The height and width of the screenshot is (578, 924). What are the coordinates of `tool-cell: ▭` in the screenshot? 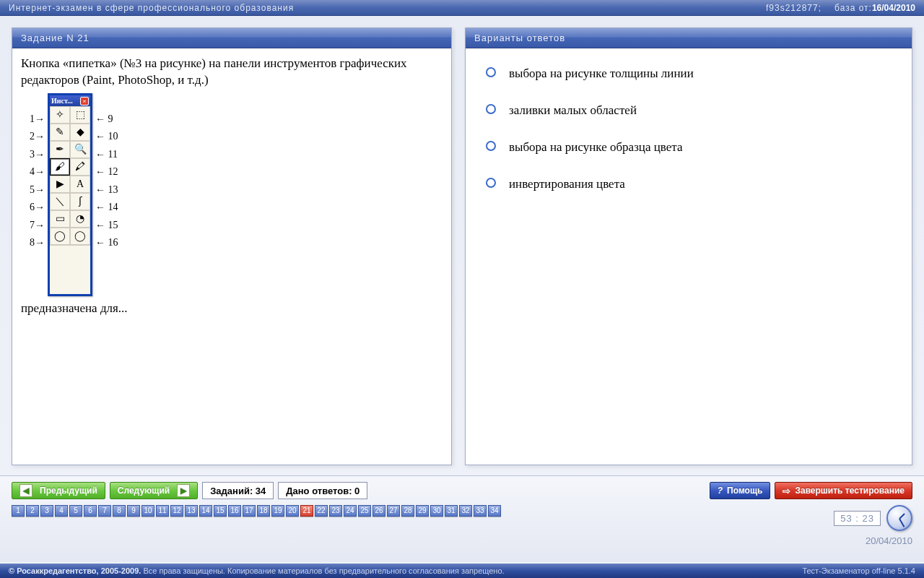 It's located at (60, 219).